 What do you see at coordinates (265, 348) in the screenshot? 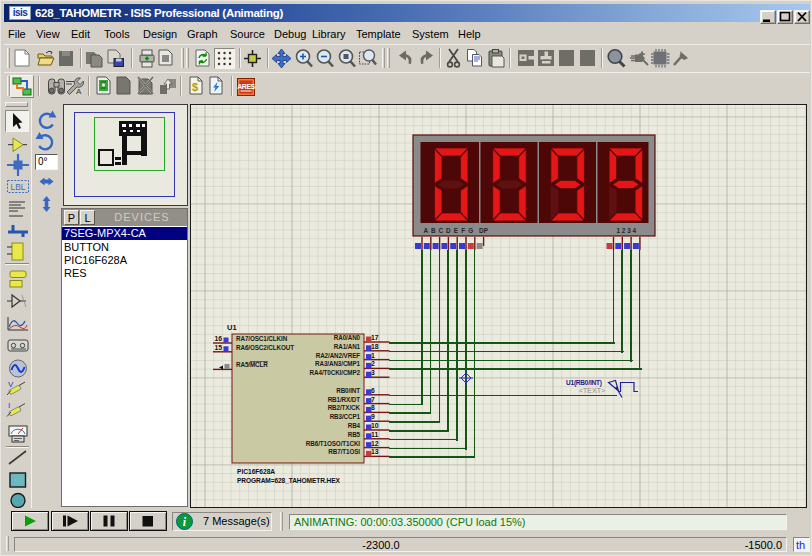
I see `svg-text: RA6/OSC2/CLKOUT` at bounding box center [265, 348].